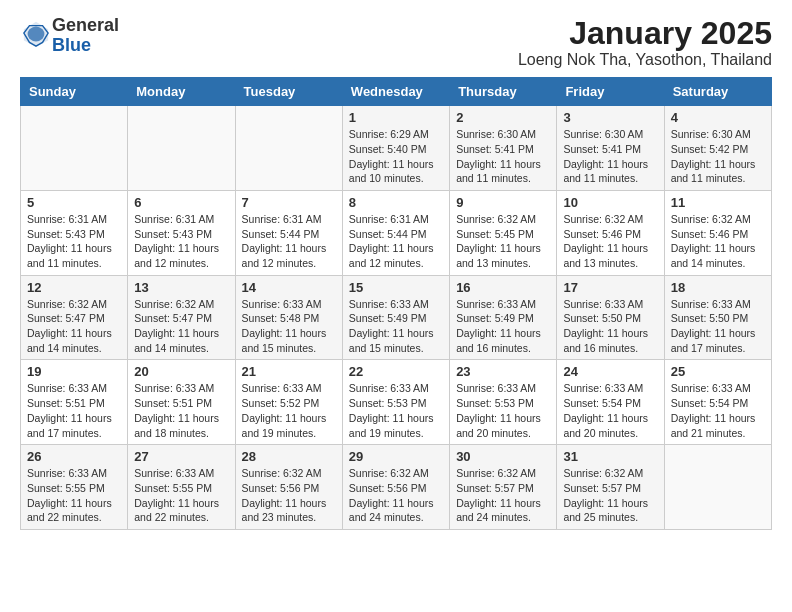 The image size is (792, 612). What do you see at coordinates (396, 456) in the screenshot?
I see `day-number: 29` at bounding box center [396, 456].